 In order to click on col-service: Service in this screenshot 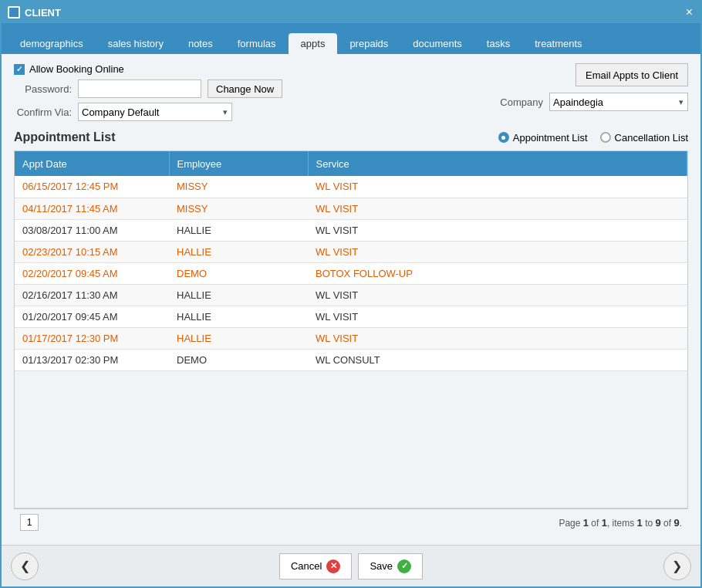, I will do `click(498, 164)`.